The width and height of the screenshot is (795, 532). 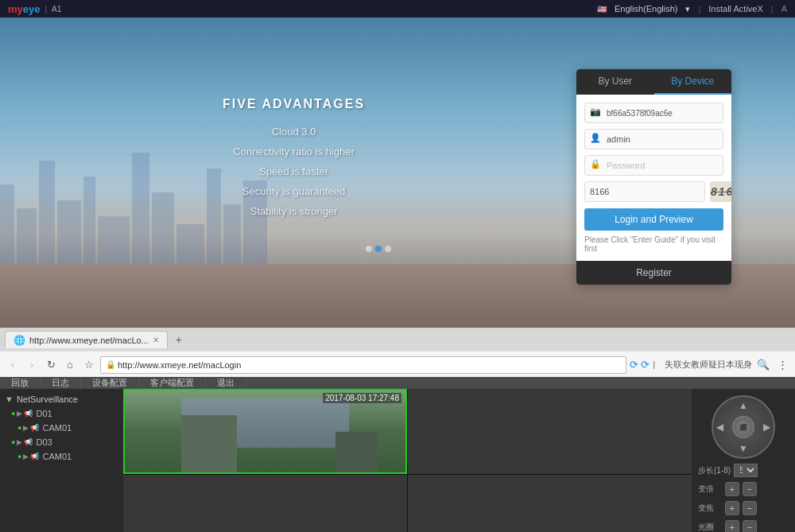 I want to click on zoom-control-row: 变倍 + −, so click(x=743, y=489).